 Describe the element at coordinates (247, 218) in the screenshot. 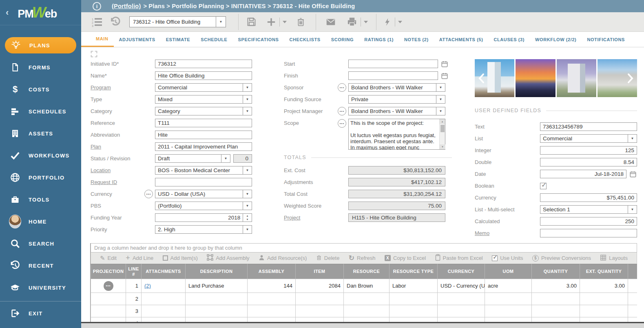

I see `spinner-buttons: ▲▼` at that location.